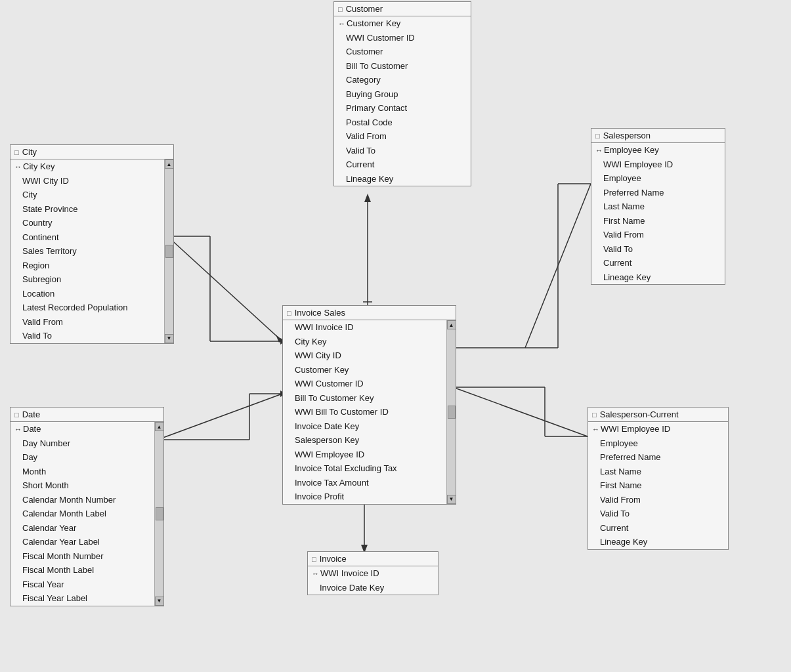 The width and height of the screenshot is (791, 672). I want to click on date-field-key: ↔ Date, so click(83, 429).